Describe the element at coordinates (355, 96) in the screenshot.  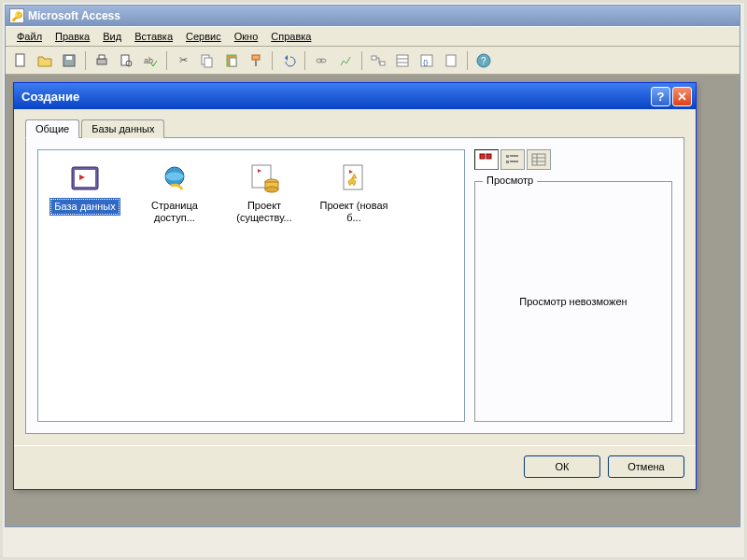
I see `dialog-titlebar: Создание ? ✕` at that location.